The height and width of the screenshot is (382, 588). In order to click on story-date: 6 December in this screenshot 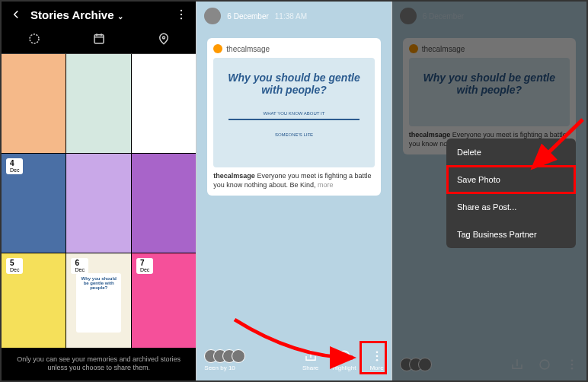, I will do `click(248, 17)`.